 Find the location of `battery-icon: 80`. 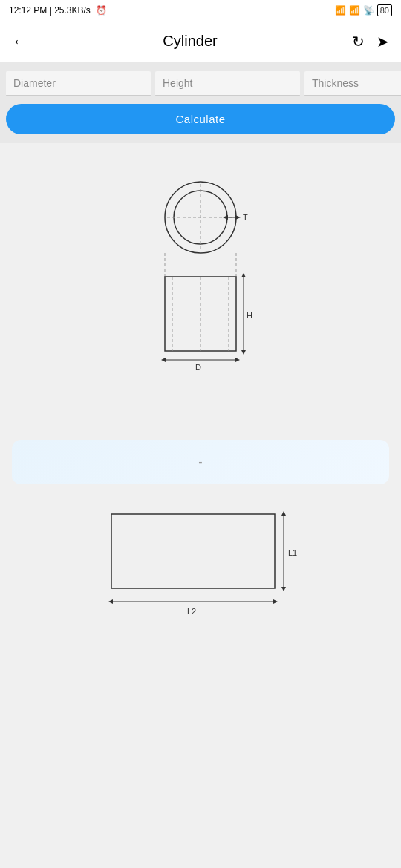

battery-icon: 80 is located at coordinates (385, 10).